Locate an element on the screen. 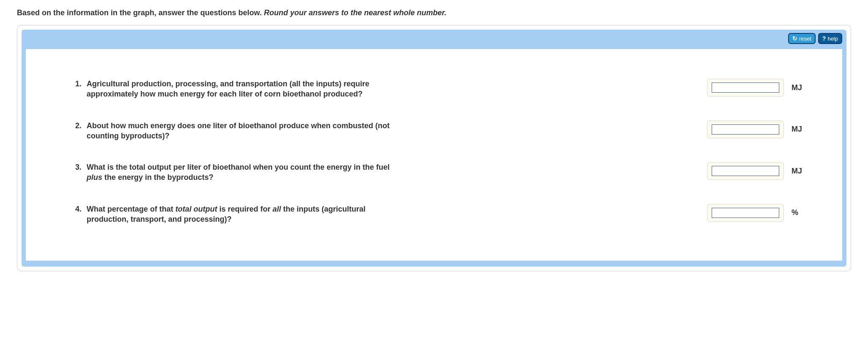 This screenshot has height=347, width=868. reset-label: reset is located at coordinates (805, 39).